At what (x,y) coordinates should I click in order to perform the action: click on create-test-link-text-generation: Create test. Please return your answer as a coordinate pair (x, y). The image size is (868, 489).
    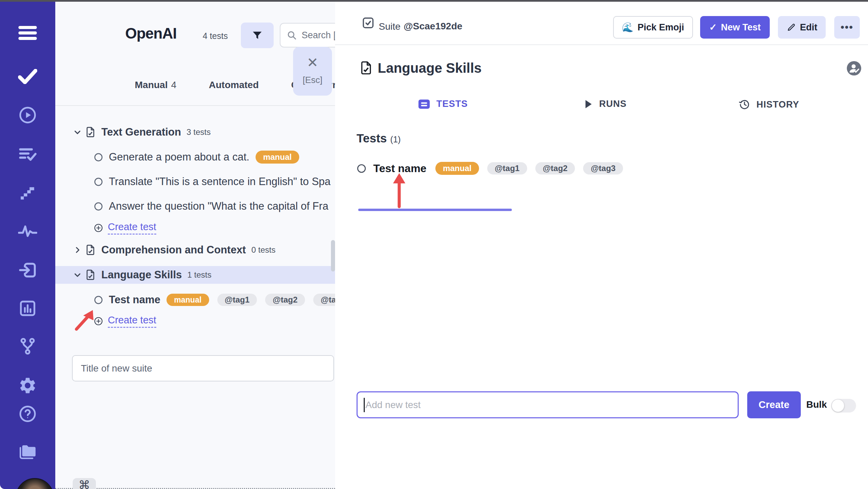
    Looking at the image, I should click on (125, 228).